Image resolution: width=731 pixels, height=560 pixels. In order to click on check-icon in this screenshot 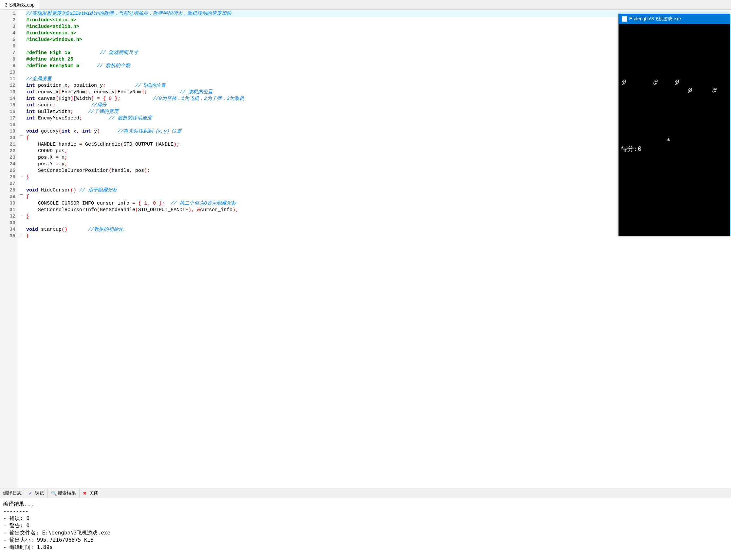, I will do `click(31, 493)`.